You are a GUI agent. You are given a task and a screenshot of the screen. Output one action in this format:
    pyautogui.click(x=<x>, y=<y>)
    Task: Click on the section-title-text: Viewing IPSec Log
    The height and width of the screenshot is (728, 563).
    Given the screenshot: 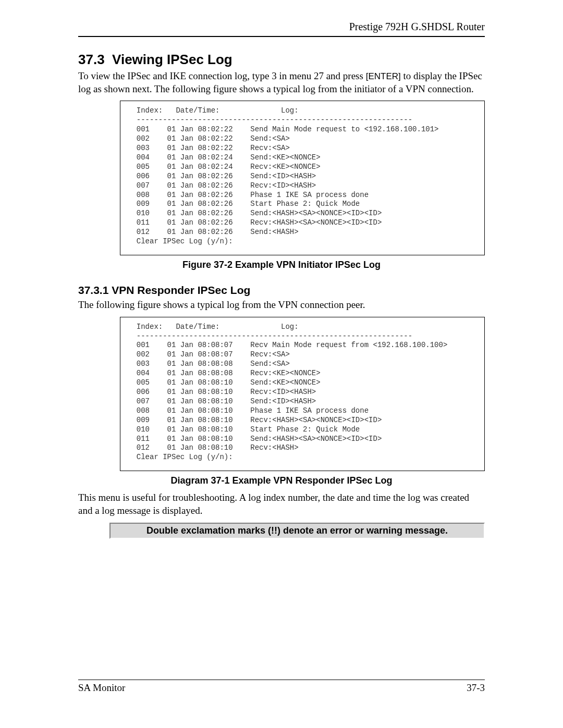 What is the action you would take?
    pyautogui.click(x=172, y=59)
    